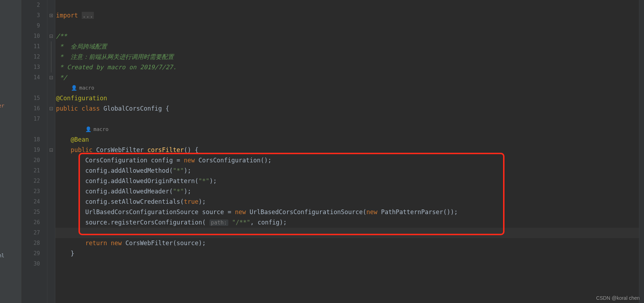  What do you see at coordinates (350, 161) in the screenshot?
I see `code-line: CorsConfiguration config = new CorsConfi…` at bounding box center [350, 161].